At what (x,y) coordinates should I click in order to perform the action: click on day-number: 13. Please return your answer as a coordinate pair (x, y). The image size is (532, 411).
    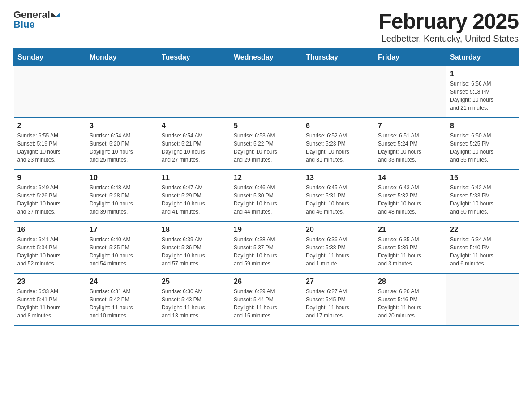
    Looking at the image, I should click on (338, 178).